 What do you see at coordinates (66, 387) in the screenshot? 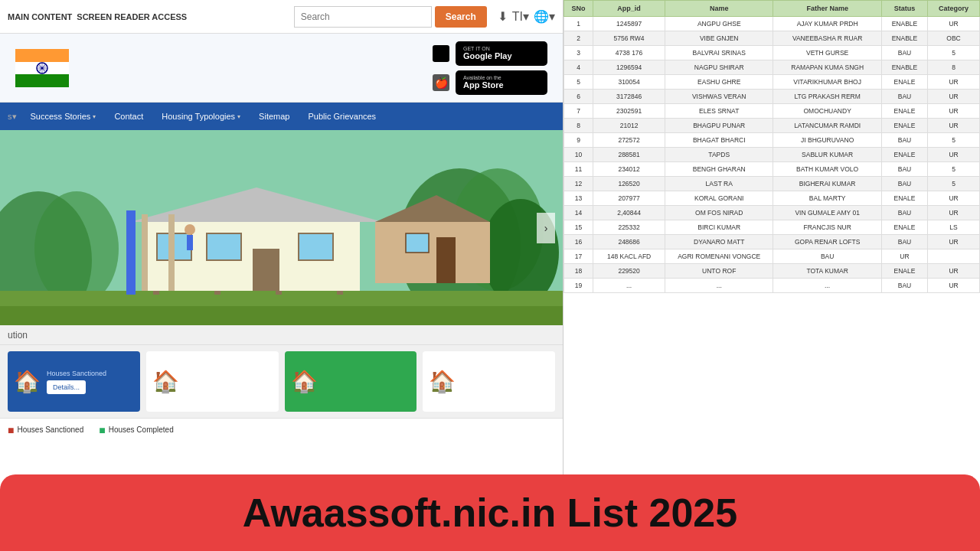
I see `details-button: Details...` at bounding box center [66, 387].